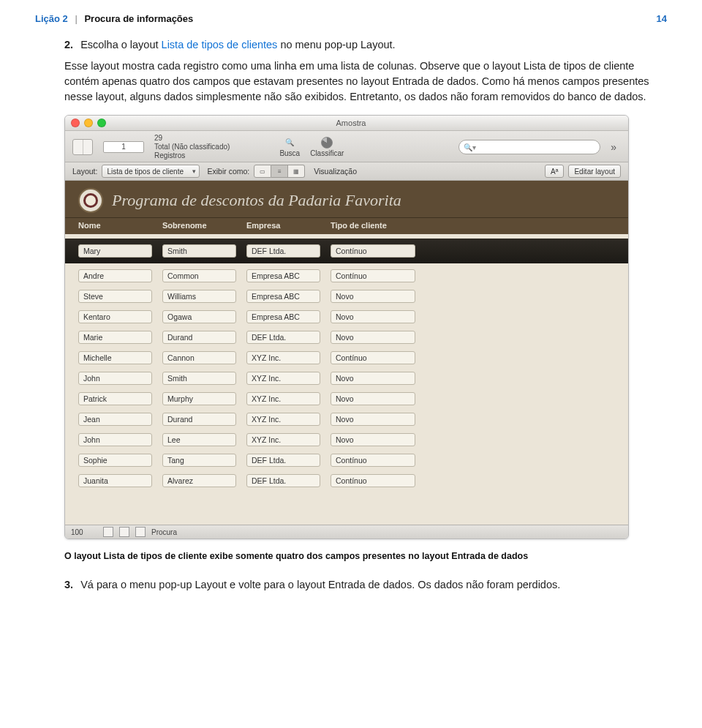 The height and width of the screenshot is (728, 702). Describe the element at coordinates (290, 143) in the screenshot. I see `search-tool-icon: 🔍` at that location.